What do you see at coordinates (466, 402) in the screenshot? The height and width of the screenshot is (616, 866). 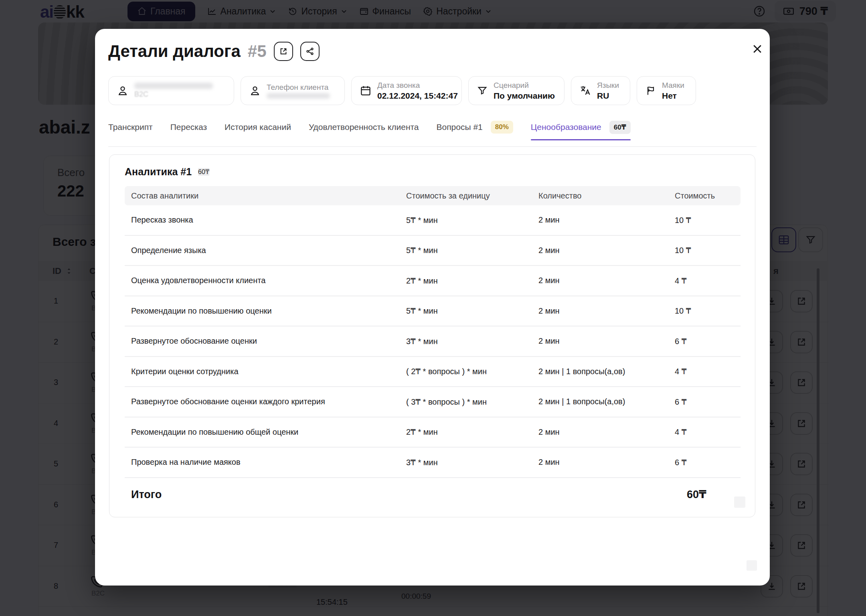 I see `pricing-cell-unit-price: ( 3₸ * вопросы ) * мин` at bounding box center [466, 402].